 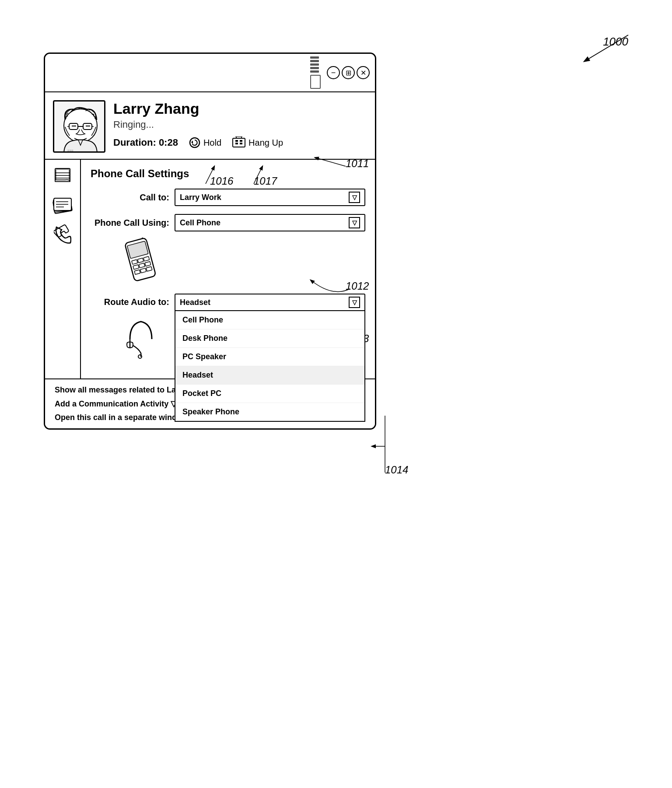 What do you see at coordinates (130, 300) in the screenshot?
I see `route-audio-label: Route Audio to:` at bounding box center [130, 300].